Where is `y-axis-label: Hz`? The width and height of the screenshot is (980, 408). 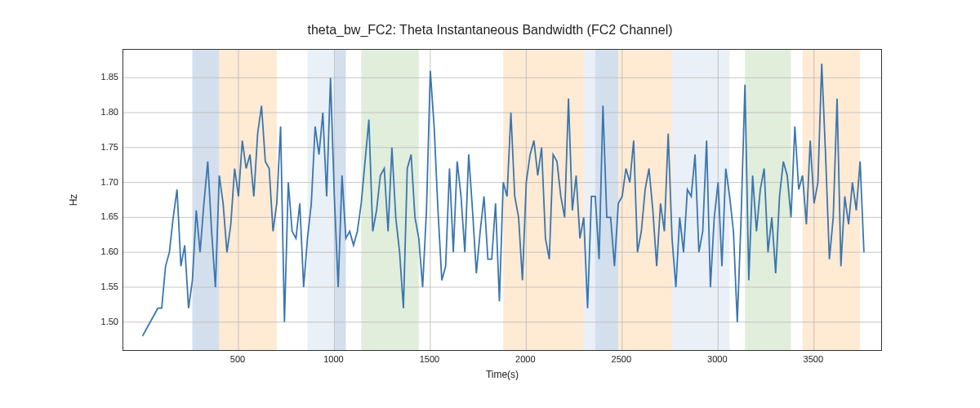 y-axis-label: Hz is located at coordinates (74, 201).